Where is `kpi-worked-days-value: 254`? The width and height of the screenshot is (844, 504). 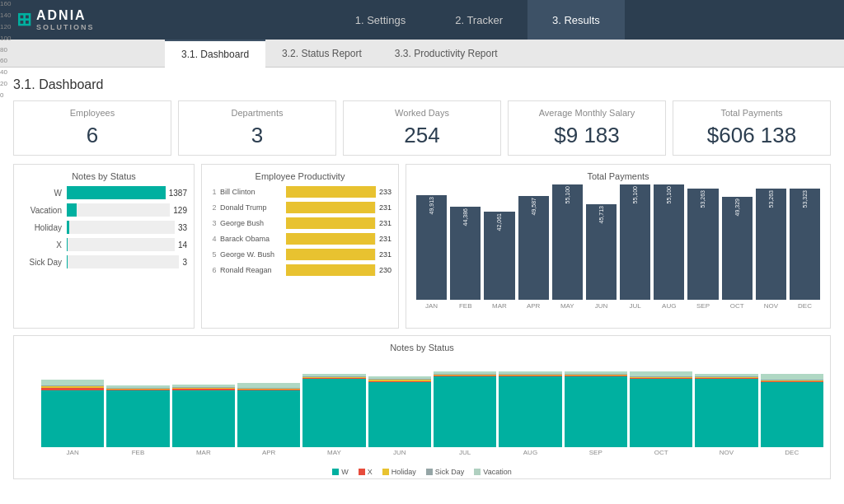
kpi-worked-days-value: 254 is located at coordinates (422, 135).